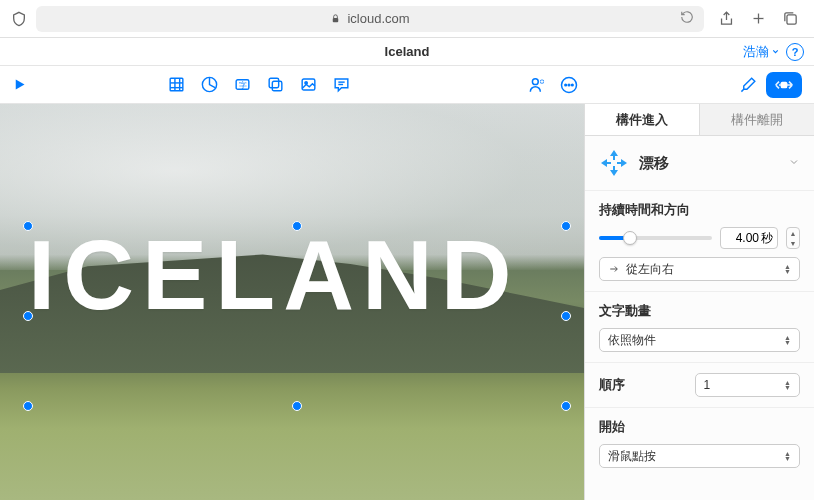 The image size is (814, 500). Describe the element at coordinates (643, 385) in the screenshot. I see `order-label: 順序` at that location.